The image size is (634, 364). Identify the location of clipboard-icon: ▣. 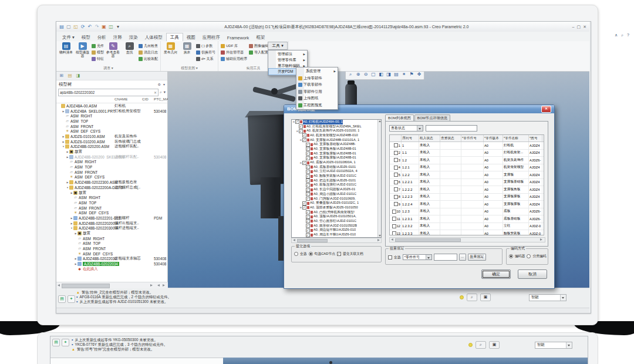
(485, 297).